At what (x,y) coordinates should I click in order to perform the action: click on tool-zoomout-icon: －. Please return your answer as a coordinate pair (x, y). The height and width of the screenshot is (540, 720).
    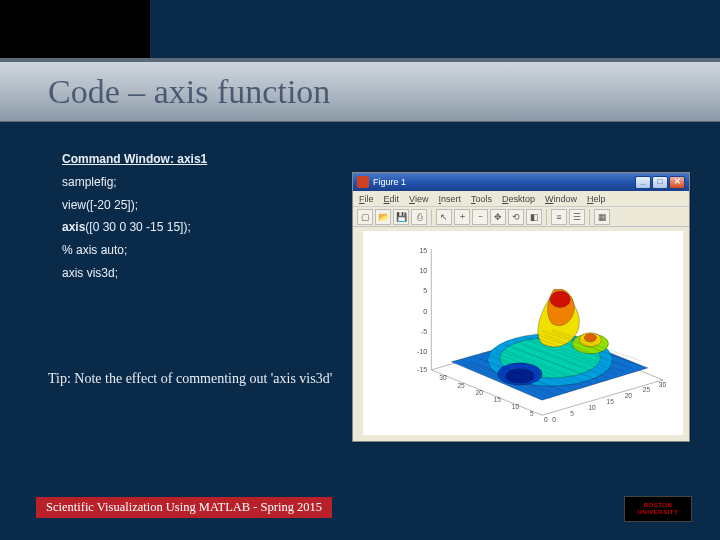
    Looking at the image, I should click on (480, 217).